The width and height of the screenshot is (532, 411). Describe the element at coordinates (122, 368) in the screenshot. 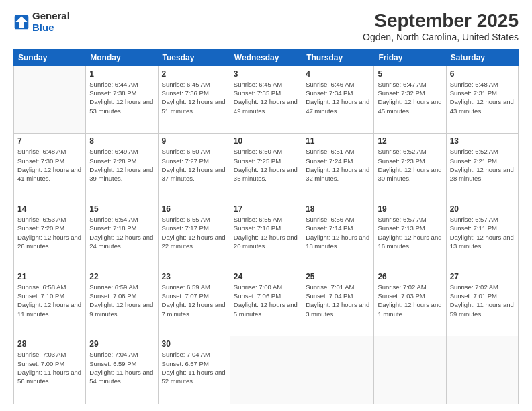

I see `day-details: Sunrise: 7:04 AMSunset: 6:59 PMDaylight:…` at that location.